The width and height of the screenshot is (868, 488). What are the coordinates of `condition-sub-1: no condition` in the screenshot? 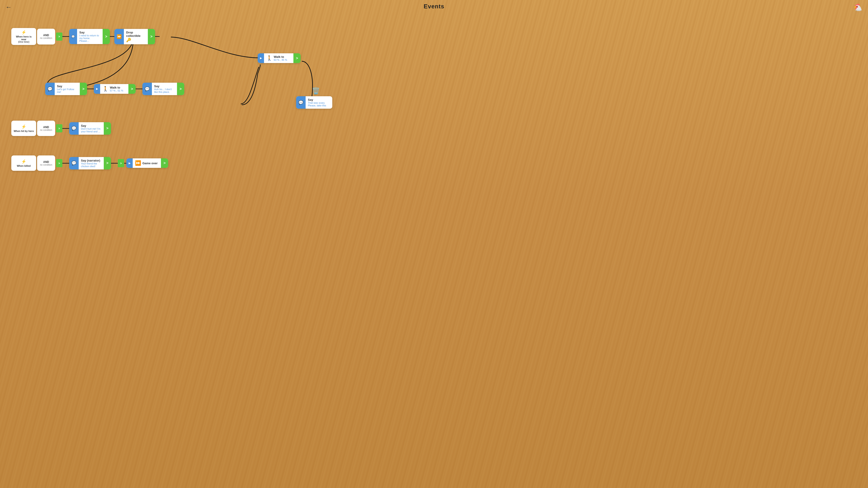 It's located at (46, 38).